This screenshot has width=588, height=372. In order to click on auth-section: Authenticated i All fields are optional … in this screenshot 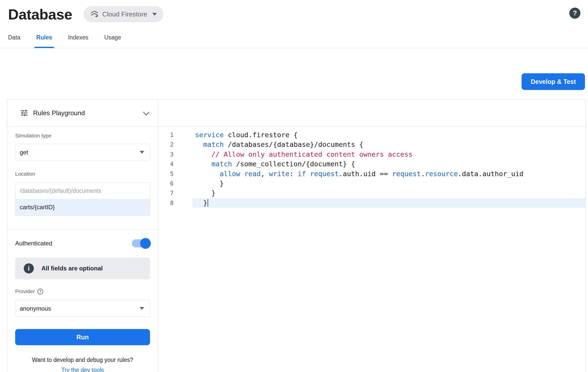, I will do `click(83, 301)`.